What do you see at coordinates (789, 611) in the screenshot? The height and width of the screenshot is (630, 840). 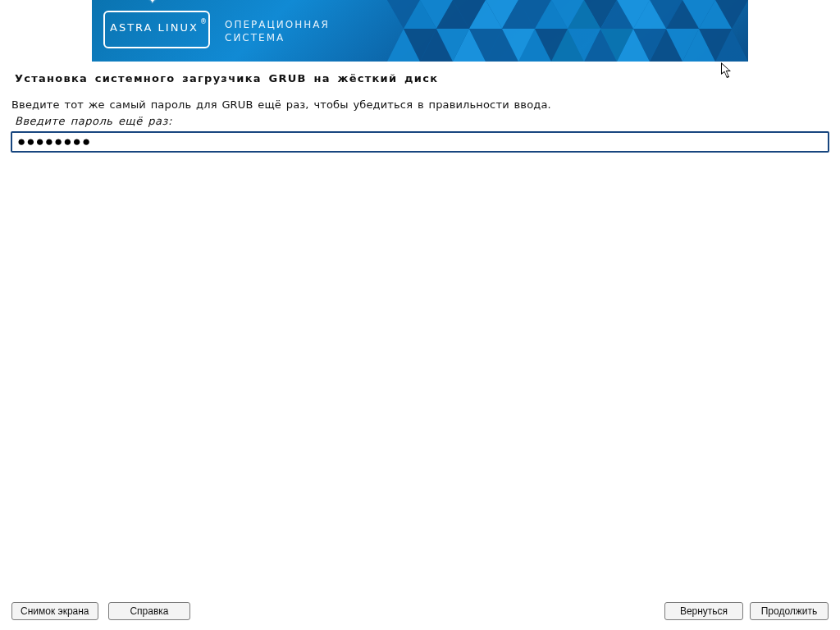 I see `continue-button: Продолжить` at bounding box center [789, 611].